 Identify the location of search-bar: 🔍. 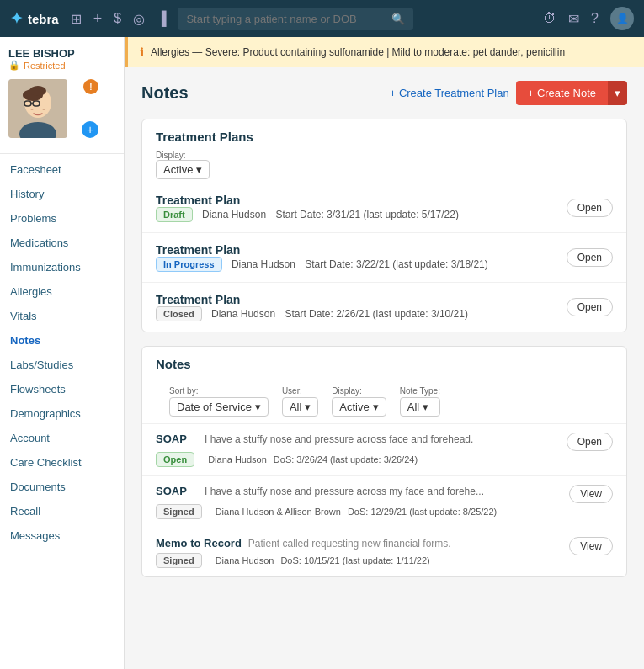
(295, 19).